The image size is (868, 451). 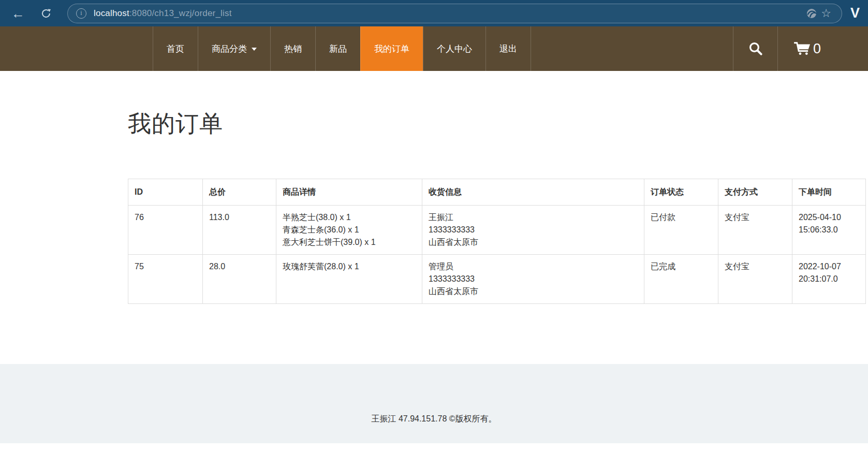 What do you see at coordinates (254, 51) in the screenshot?
I see `caret-down-icon` at bounding box center [254, 51].